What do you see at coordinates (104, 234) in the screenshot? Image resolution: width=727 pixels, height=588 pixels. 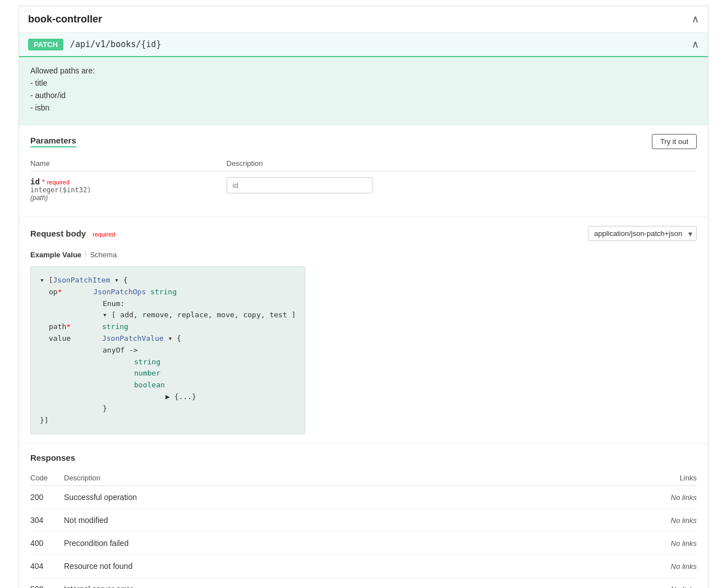 I see `request-body-required: required` at bounding box center [104, 234].